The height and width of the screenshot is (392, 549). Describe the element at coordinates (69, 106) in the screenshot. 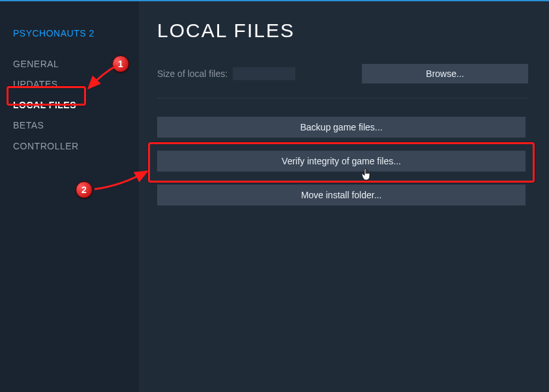

I see `sidebar-item-local-files: LOCAL FILES` at that location.